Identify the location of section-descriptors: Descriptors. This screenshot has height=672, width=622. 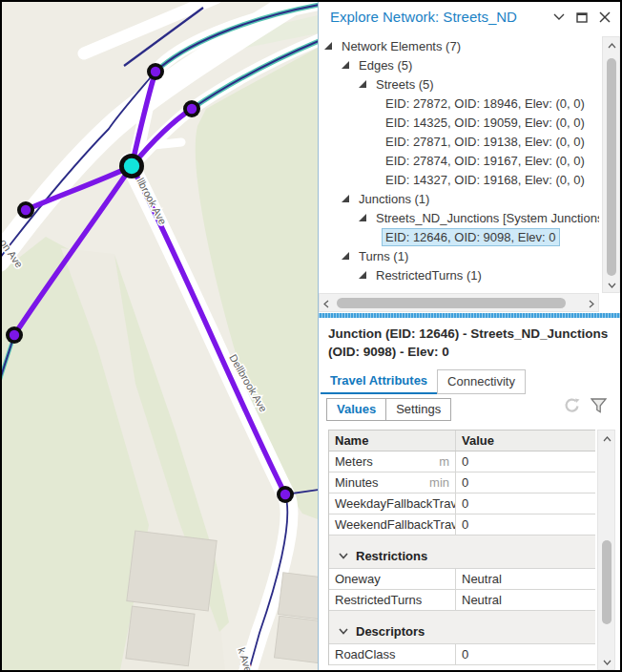
(462, 632).